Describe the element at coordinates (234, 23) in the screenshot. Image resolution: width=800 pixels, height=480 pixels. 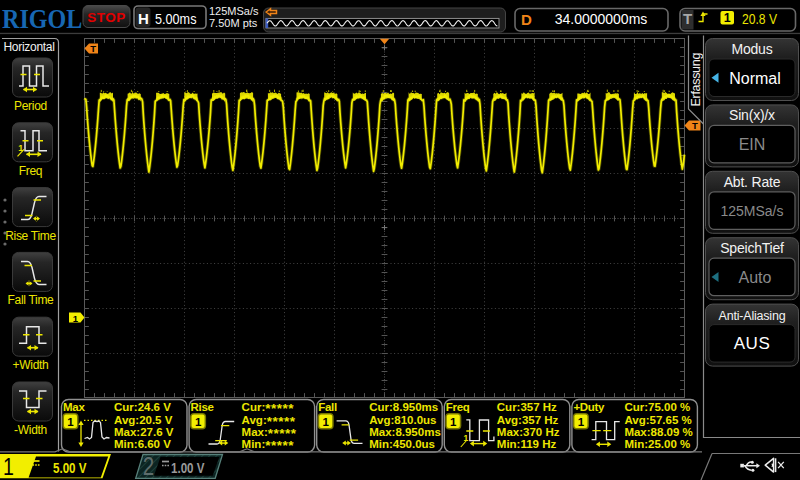
I see `svg-text: 7.50M pts` at that location.